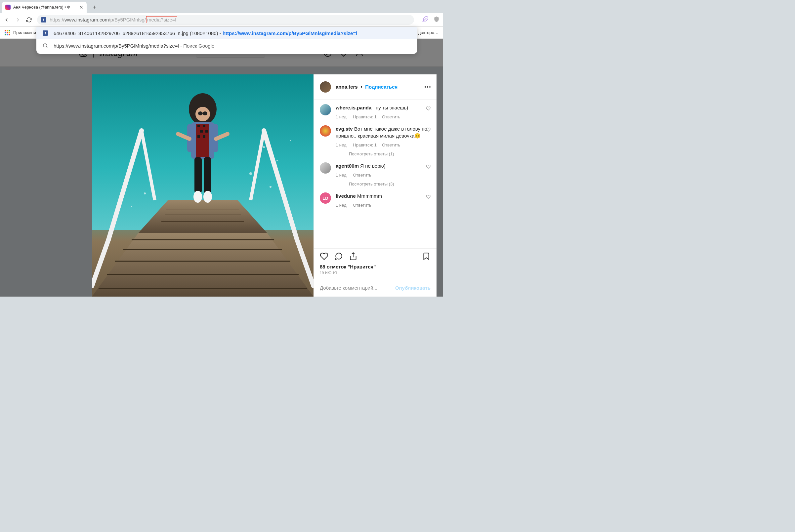  Describe the element at coordinates (346, 196) in the screenshot. I see `commenter-username: livedune` at that location.